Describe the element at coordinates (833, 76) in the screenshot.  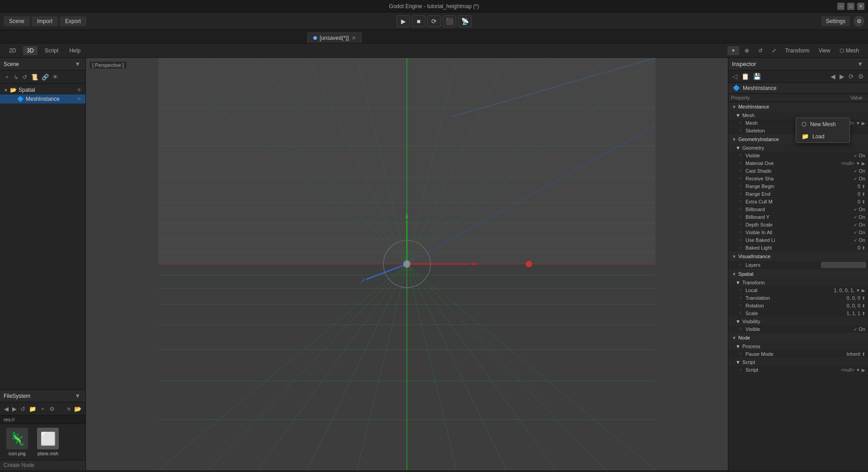
I see `inspector-nav-left: ◀` at that location.